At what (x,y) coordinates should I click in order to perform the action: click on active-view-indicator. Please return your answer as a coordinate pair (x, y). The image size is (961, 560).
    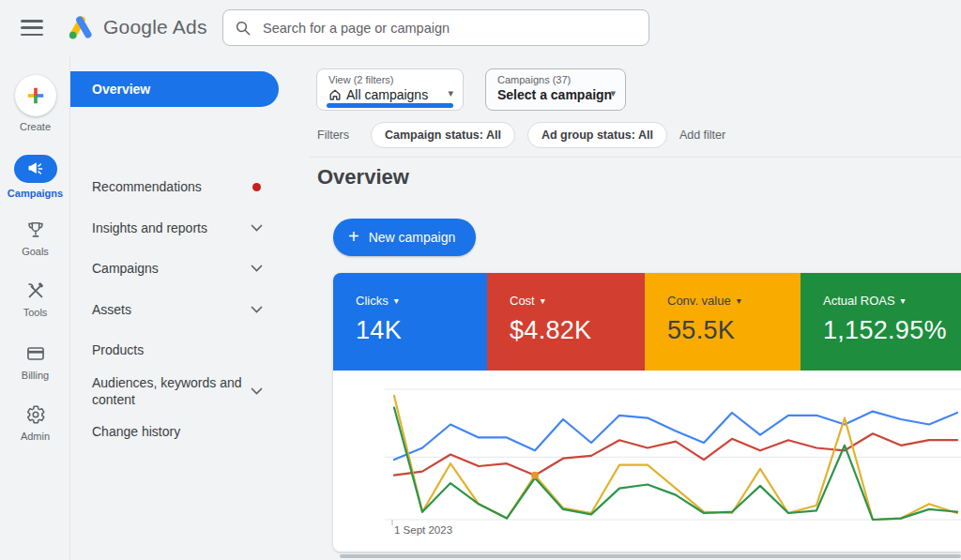
    Looking at the image, I should click on (390, 105).